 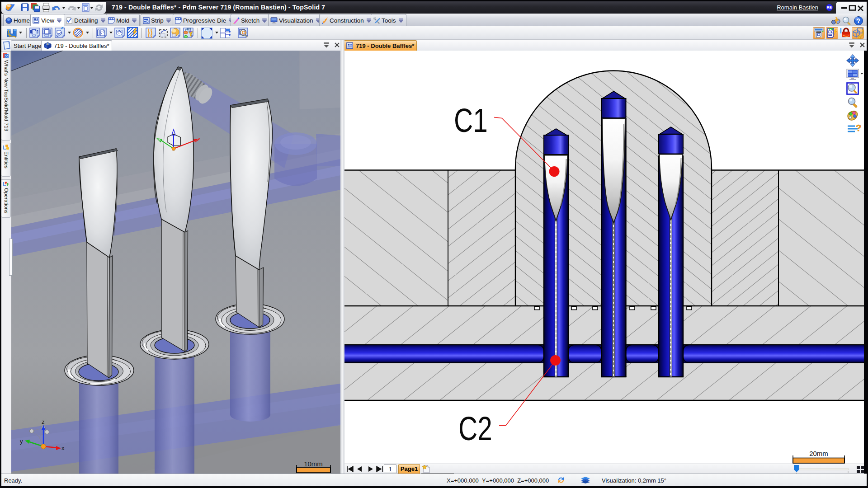 I want to click on svg-text: C2, so click(x=476, y=428).